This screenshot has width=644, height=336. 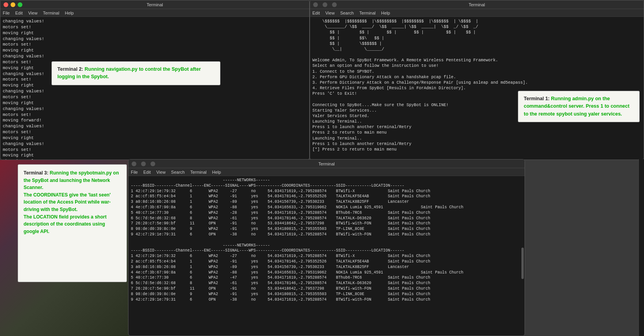 What do you see at coordinates (327, 164) in the screenshot?
I see `terminal-4-titlebar: Terminal` at bounding box center [327, 164].